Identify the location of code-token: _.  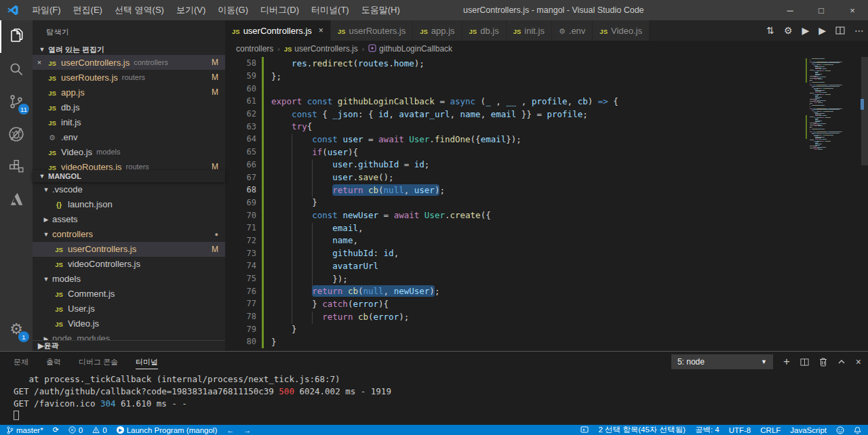
(488, 102).